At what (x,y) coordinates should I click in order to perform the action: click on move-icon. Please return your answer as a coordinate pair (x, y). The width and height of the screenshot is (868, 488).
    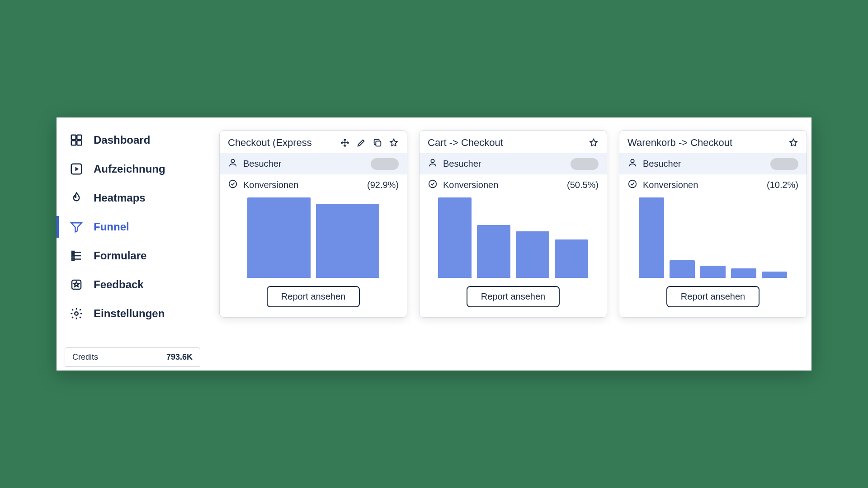
    Looking at the image, I should click on (345, 143).